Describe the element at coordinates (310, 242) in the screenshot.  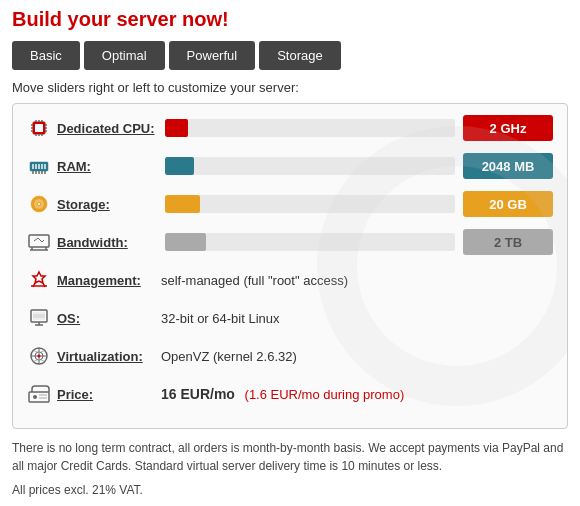
I see `bandwidth-slider-area` at that location.